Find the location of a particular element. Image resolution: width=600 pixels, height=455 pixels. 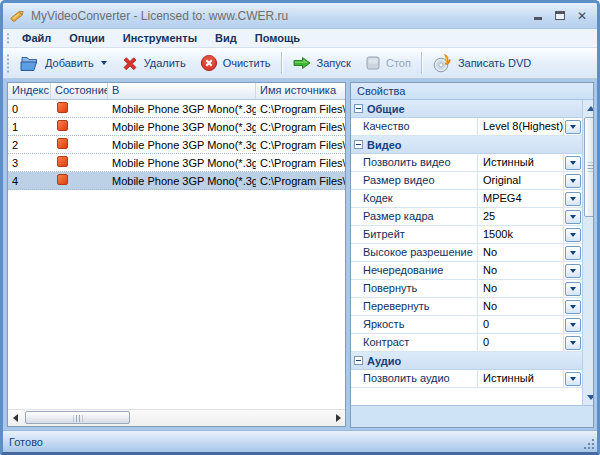

delete-x-icon is located at coordinates (130, 64).